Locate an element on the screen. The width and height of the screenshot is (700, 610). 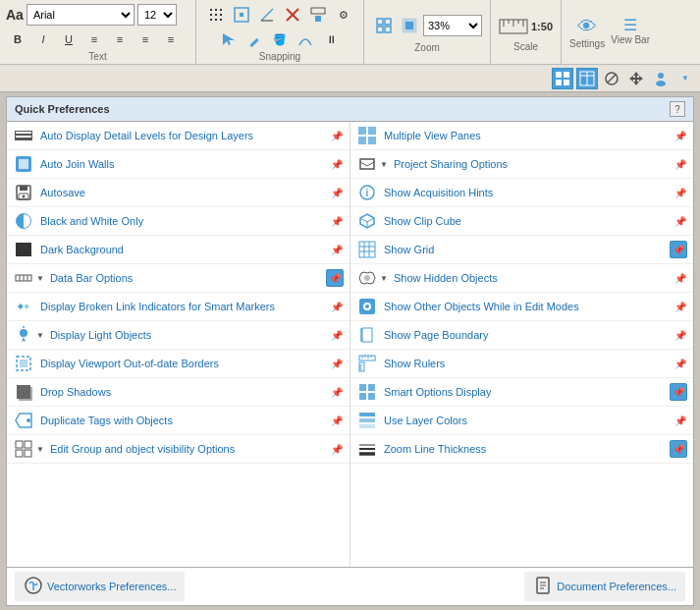
clip-cube-label: Show Clip Cube is located at coordinates (526, 221).